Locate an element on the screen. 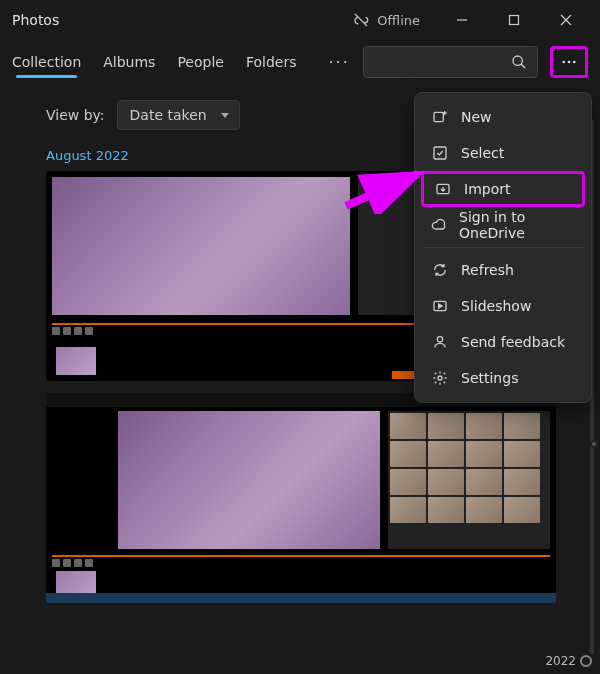  timeline-marker is located at coordinates (594, 444).